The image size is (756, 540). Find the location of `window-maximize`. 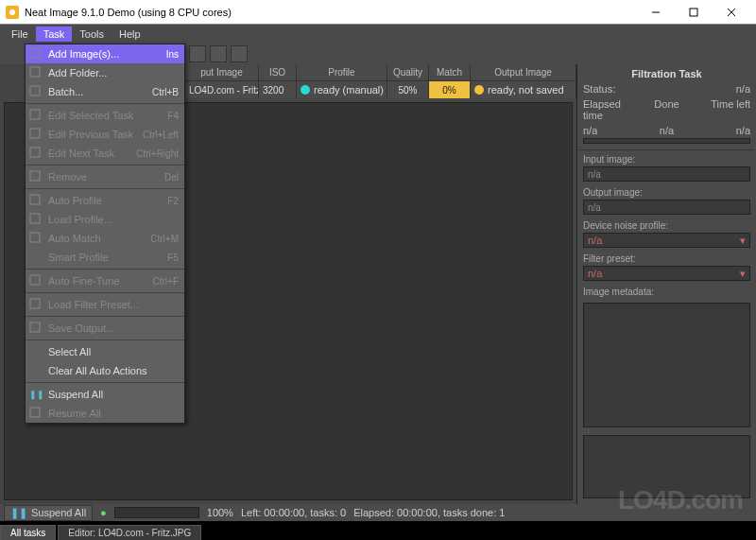

window-maximize is located at coordinates (694, 12).